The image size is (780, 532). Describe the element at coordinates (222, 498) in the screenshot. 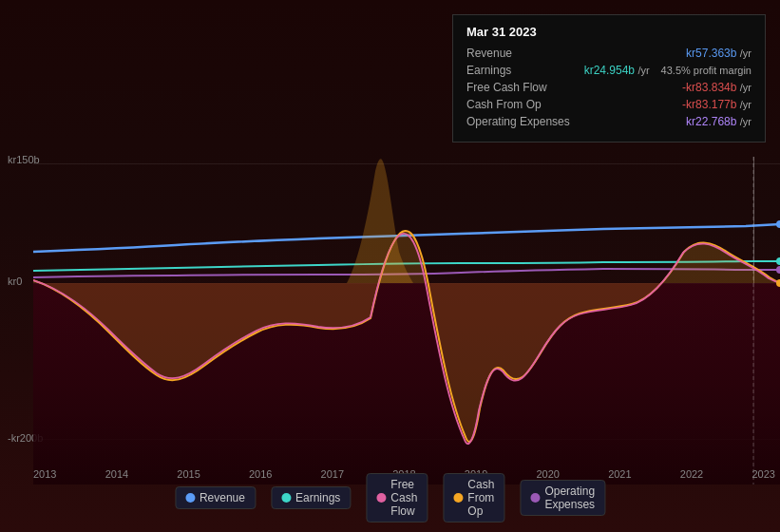

I see `legend-label-revenue: Revenue` at that location.